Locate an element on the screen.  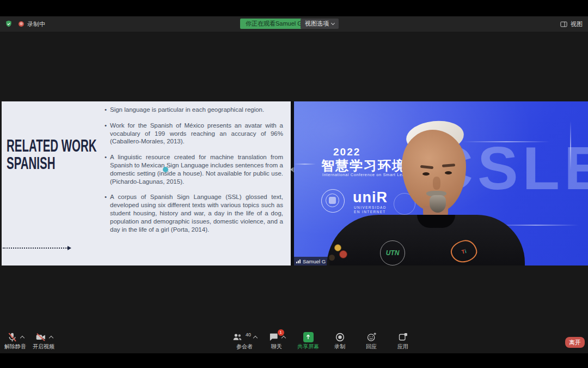
reactions-smiley-icon is located at coordinates (371, 337).